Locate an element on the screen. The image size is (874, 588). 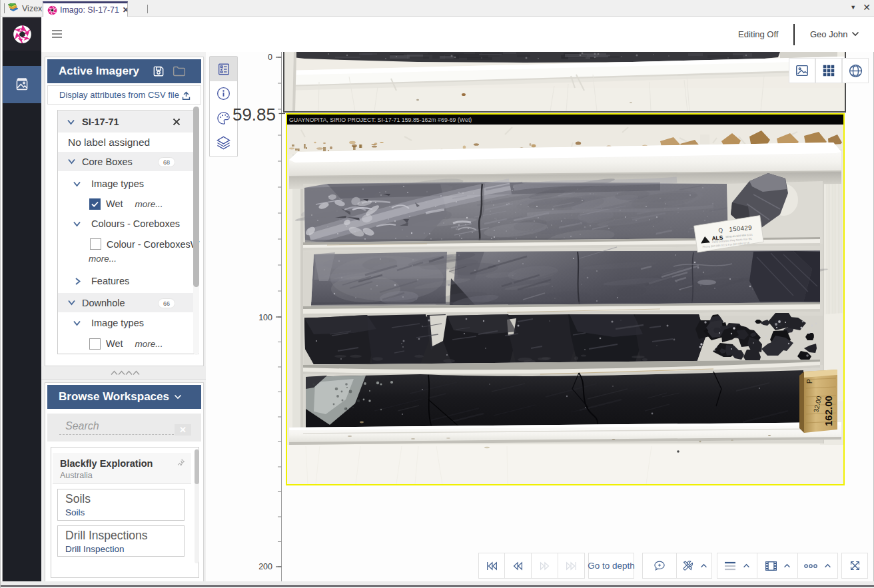
svg-text:GUAYNOPITA, SIRIO PROJECT: SI-: GUAYNOPITA, SIRIO PROJECT: SI-17-71 159.… is located at coordinates (380, 120).